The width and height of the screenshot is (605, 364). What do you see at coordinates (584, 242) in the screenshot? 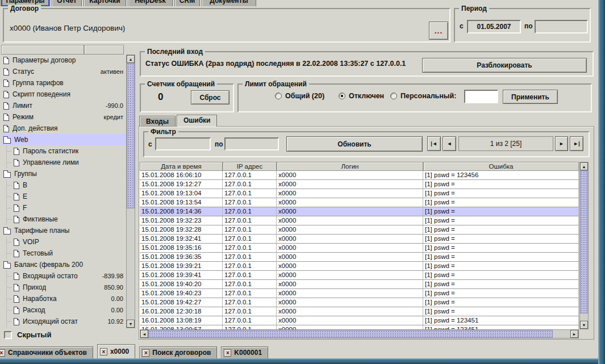
I see `table-scrollbar-thumb` at bounding box center [584, 242].